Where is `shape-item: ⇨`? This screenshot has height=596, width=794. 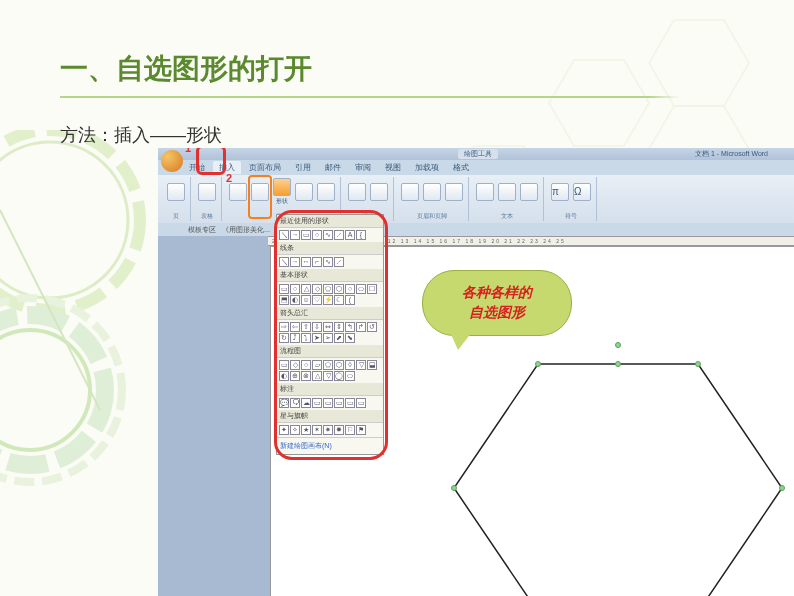 shape-item: ⇨ is located at coordinates (284, 327).